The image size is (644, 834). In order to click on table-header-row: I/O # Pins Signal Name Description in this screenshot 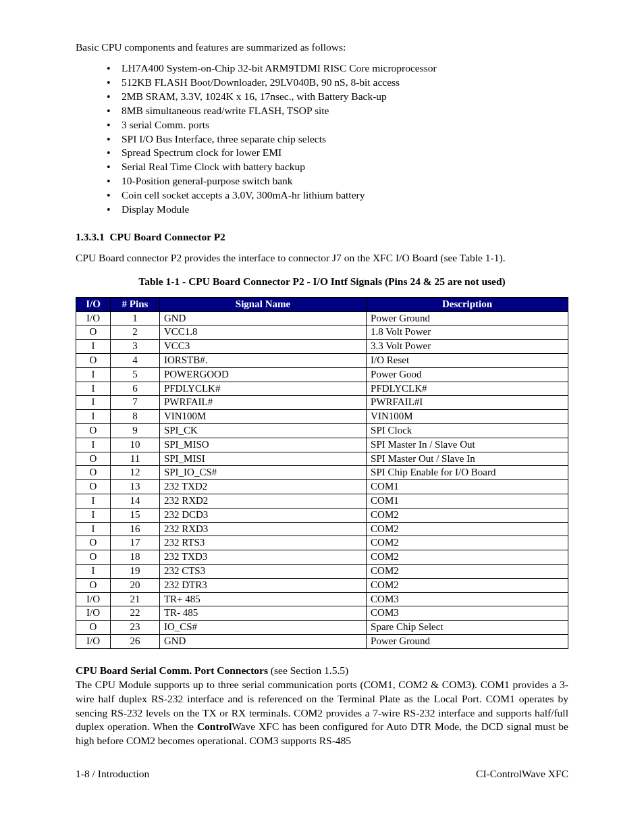, I will do `click(323, 304)`.